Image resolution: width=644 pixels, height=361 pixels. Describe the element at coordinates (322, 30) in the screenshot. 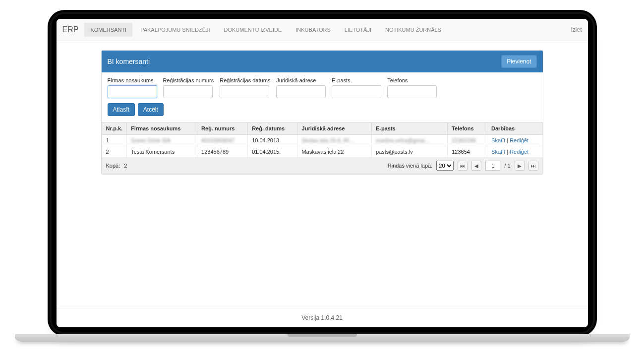

I see `navbar: ERP KOMERSANTI PAKALPOJUMU SNIEDZĒJI DOK…` at that location.